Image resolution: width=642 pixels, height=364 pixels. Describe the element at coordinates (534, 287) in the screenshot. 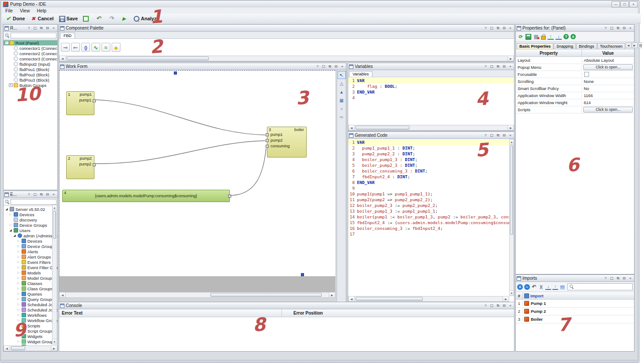

I see `undo-icon` at that location.